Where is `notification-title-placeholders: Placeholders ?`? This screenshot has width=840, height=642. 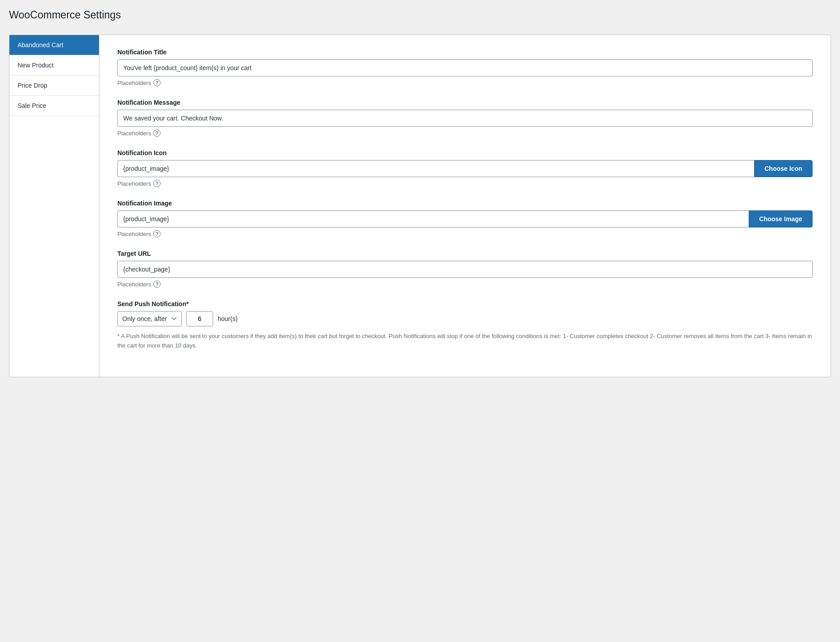
notification-title-placeholders: Placeholders ? is located at coordinates (465, 83).